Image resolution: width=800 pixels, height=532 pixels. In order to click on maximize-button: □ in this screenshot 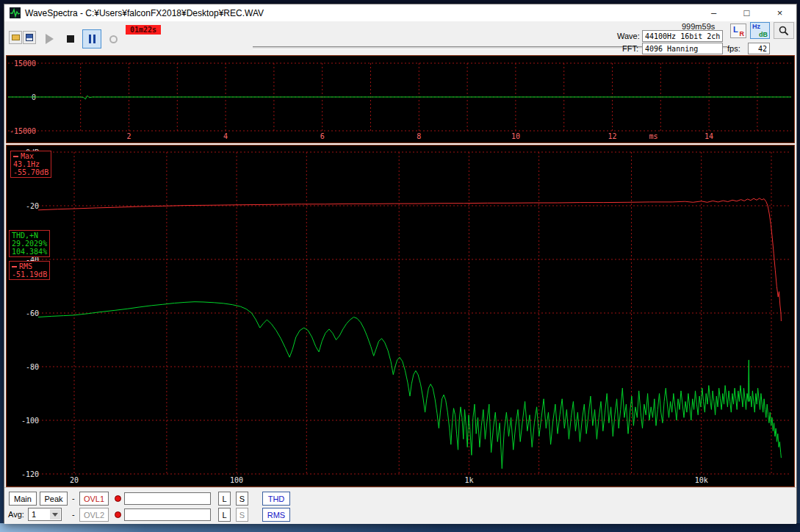, I will do `click(746, 13)`.